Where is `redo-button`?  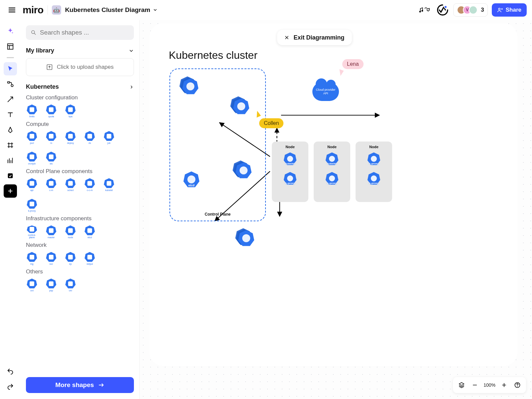 redo-button is located at coordinates (10, 387).